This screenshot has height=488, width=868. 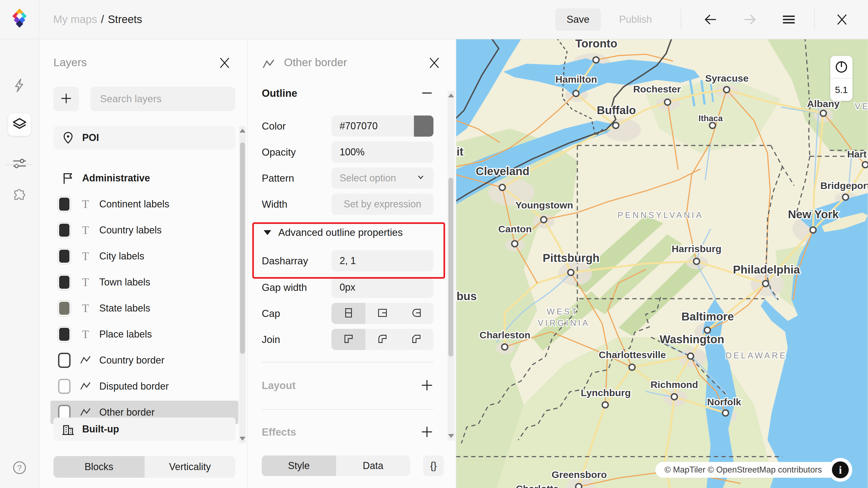 What do you see at coordinates (20, 196) in the screenshot?
I see `plugins-tab` at bounding box center [20, 196].